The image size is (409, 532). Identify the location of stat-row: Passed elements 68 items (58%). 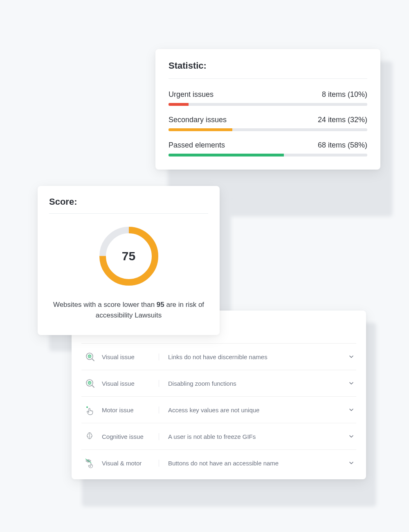
(268, 149).